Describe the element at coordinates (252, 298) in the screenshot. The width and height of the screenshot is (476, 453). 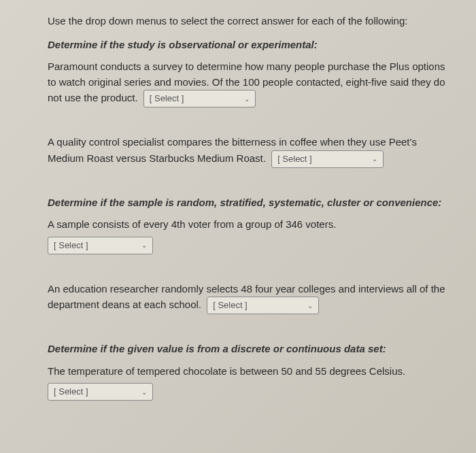
I see `question-4: An education researcher randomly selects…` at that location.